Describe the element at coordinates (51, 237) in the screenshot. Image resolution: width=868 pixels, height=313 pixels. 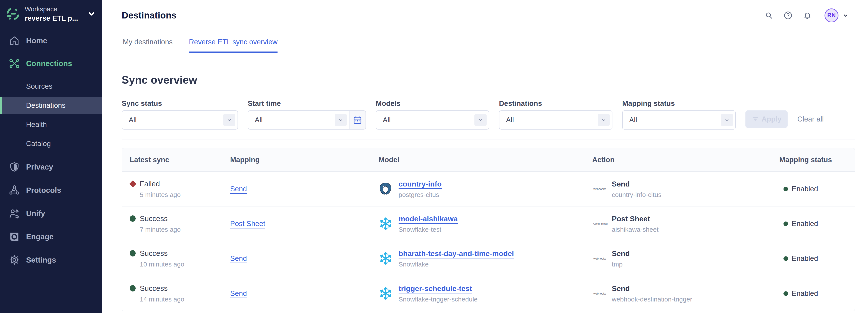
I see `sidebar-item-engage: Engage` at that location.